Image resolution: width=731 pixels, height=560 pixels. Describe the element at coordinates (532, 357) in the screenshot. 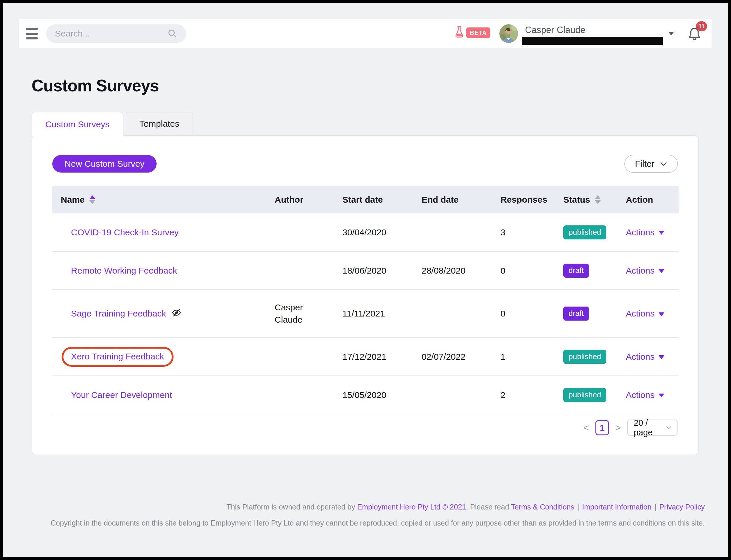

I see `responses-cell: 1` at that location.